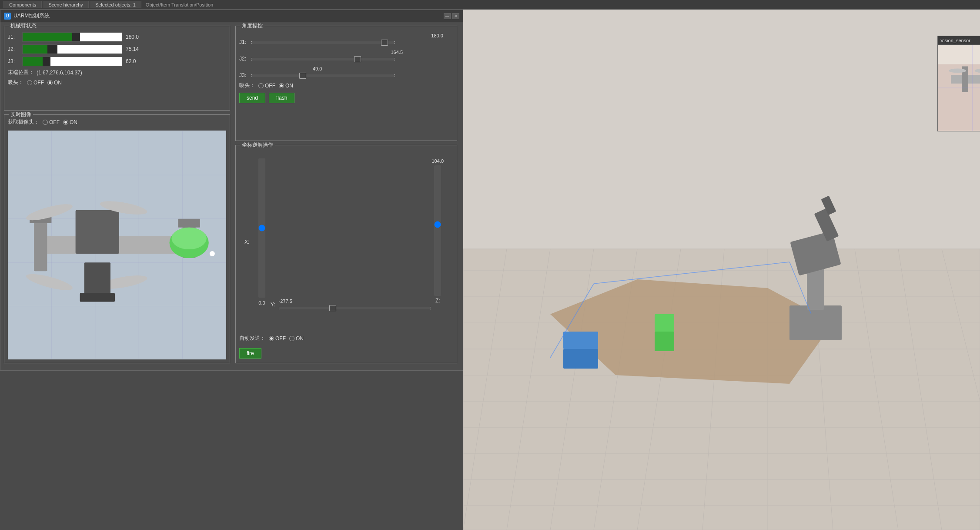 The height and width of the screenshot is (530, 980). I want to click on x-label: X:, so click(247, 242).